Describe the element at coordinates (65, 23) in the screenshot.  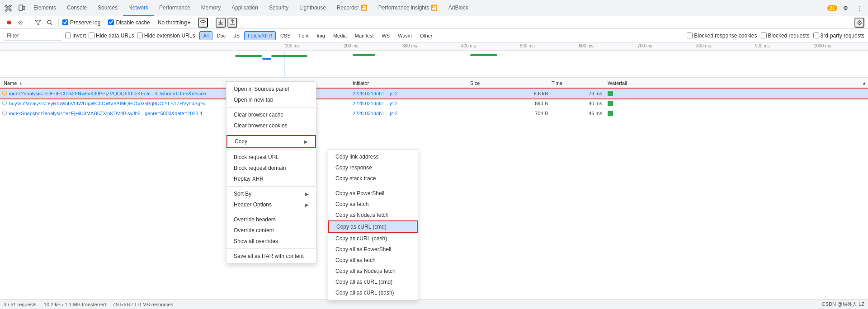
I see `preserve-log-checkbox` at that location.